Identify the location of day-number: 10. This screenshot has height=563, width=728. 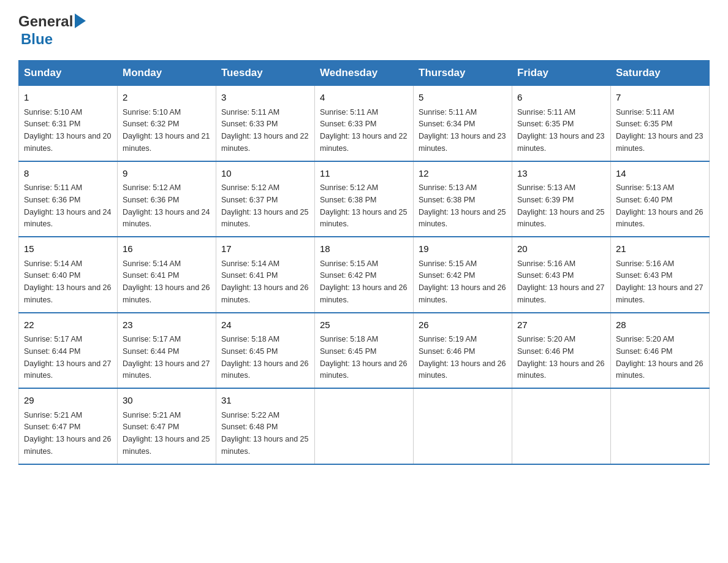
(265, 174).